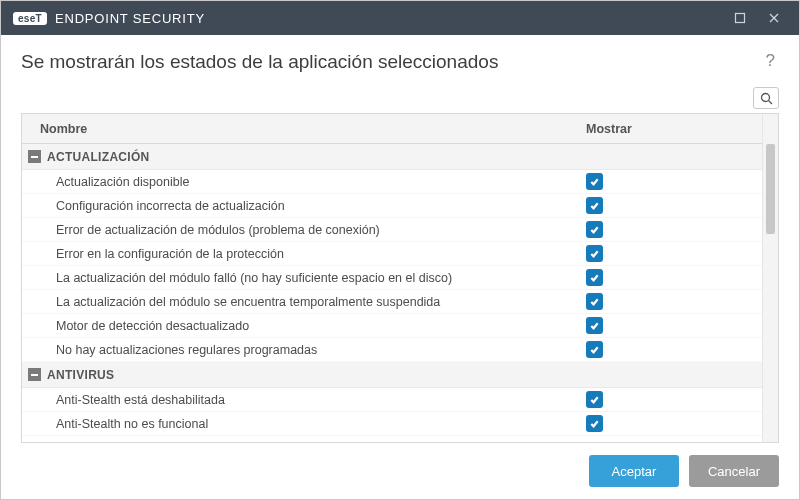 This screenshot has height=500, width=800. What do you see at coordinates (392, 326) in the screenshot?
I see `table-row: Motor de detección desactualizado` at bounding box center [392, 326].